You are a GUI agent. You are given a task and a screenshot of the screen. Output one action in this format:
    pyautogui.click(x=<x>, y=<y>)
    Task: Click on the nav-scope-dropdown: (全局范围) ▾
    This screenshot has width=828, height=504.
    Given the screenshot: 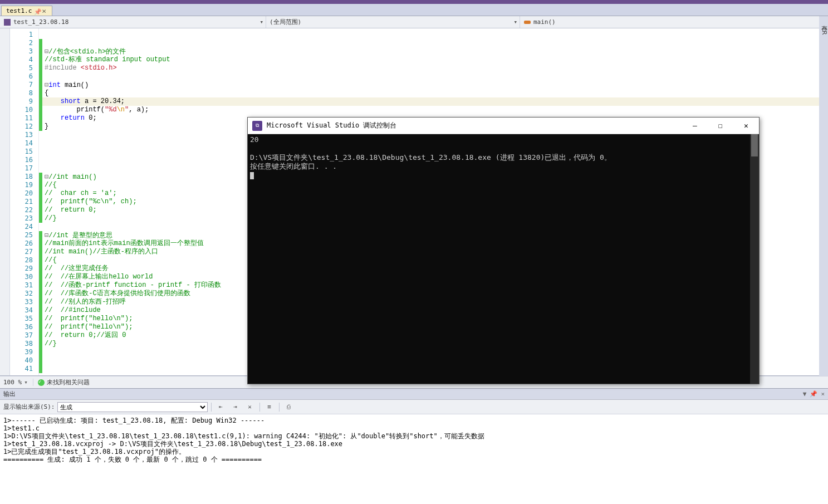 What is the action you would take?
    pyautogui.click(x=393, y=22)
    